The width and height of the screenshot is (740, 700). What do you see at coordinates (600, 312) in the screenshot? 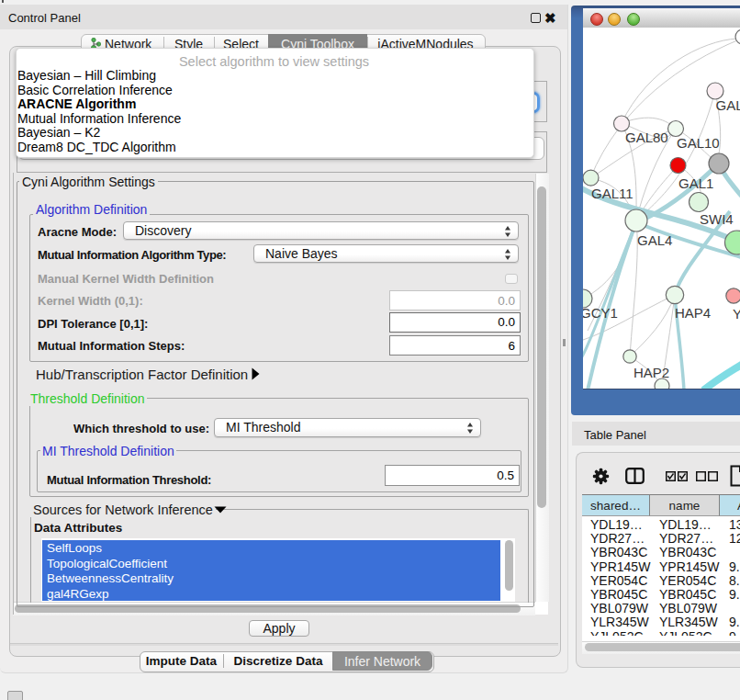
I see `svg-text: GCY1` at bounding box center [600, 312].